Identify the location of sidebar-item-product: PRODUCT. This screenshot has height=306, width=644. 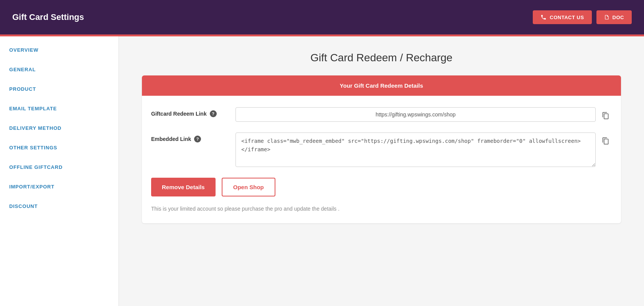
(59, 89).